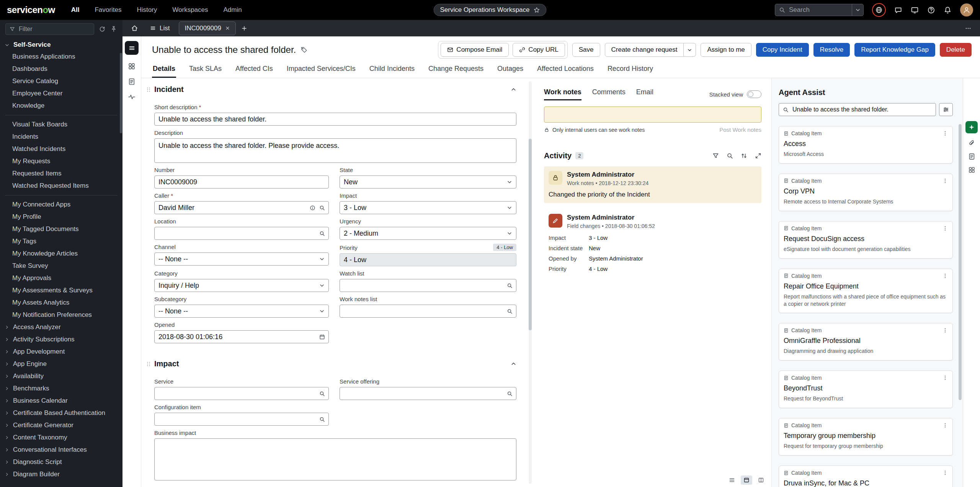 Image resolution: width=980 pixels, height=487 pixels. I want to click on nav-module-benchmarks: Benchmarks, so click(61, 389).